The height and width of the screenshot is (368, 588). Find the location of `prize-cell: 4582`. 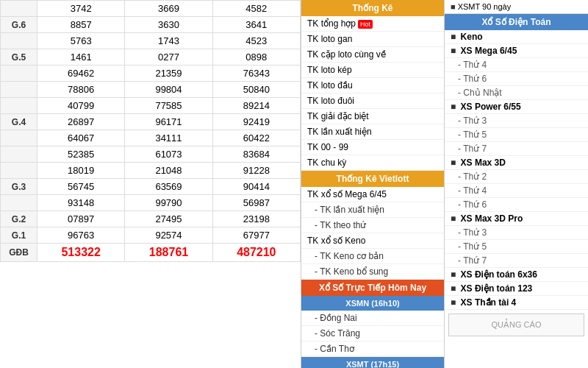

prize-cell: 4582 is located at coordinates (256, 9).